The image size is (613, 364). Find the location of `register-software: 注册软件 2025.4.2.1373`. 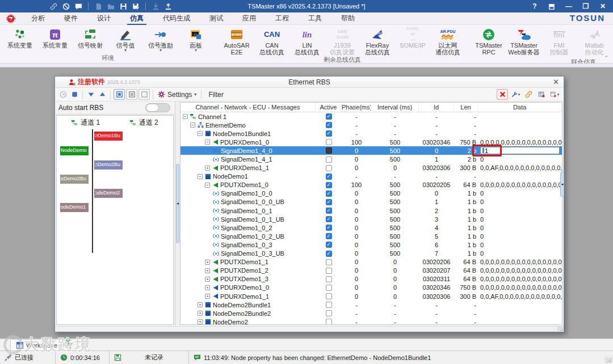

register-software: 注册软件 2025.4.2.1373 is located at coordinates (98, 82).